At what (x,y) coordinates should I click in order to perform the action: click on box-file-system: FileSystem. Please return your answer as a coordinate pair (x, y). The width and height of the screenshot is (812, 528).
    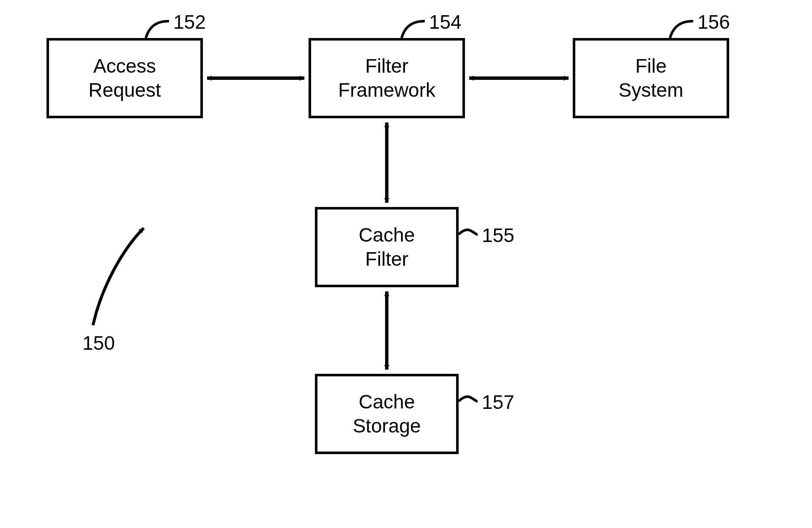
    Looking at the image, I should click on (651, 78).